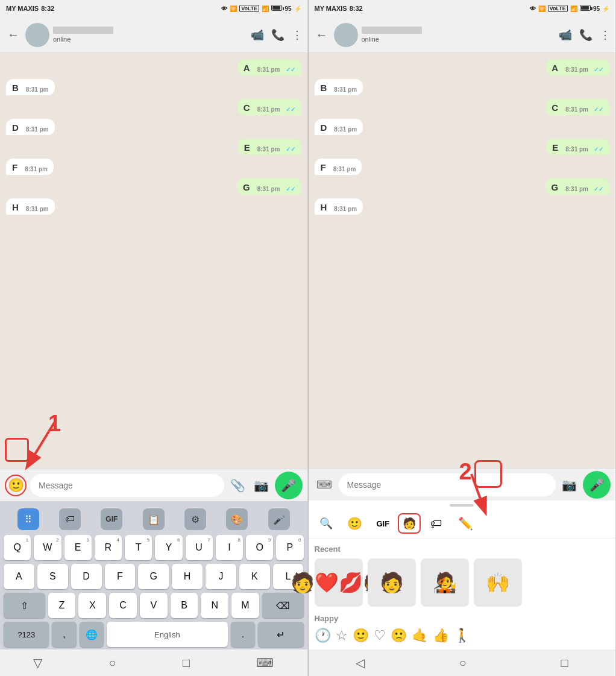  I want to click on battery-percent-left: 95, so click(288, 8).